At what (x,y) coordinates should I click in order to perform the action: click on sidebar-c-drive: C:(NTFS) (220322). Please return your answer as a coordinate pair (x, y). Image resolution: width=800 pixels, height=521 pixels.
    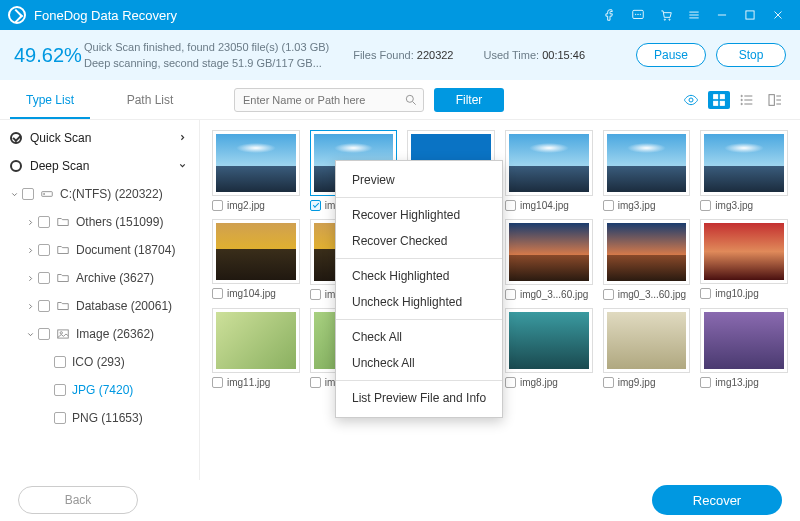
    Looking at the image, I should click on (100, 194).